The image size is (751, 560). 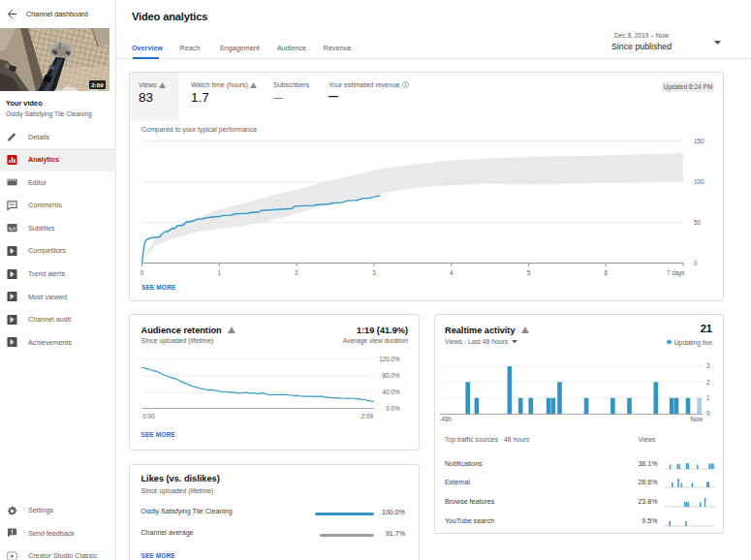 What do you see at coordinates (149, 417) in the screenshot?
I see `svg-text: 0:00` at bounding box center [149, 417].